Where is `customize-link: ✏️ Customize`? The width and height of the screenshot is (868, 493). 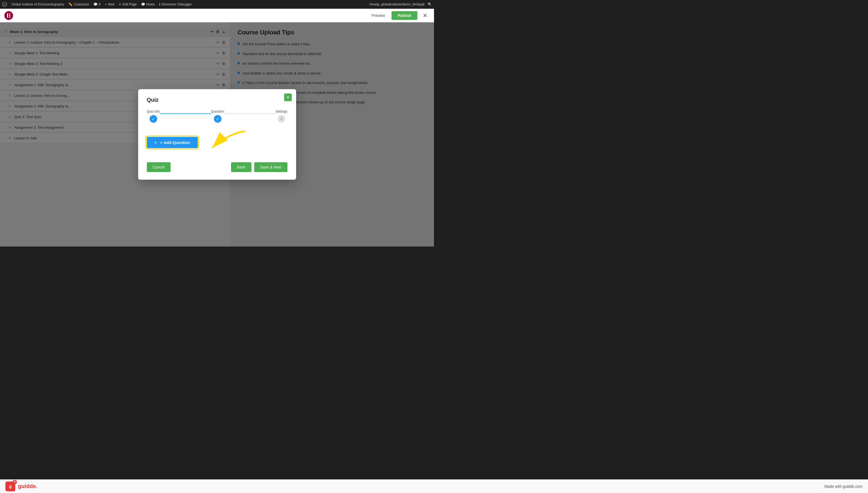
customize-link: ✏️ Customize is located at coordinates (78, 4).